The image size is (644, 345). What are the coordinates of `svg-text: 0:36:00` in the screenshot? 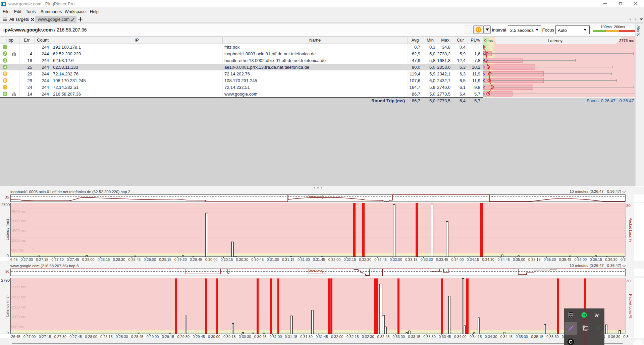 It's located at (580, 260).